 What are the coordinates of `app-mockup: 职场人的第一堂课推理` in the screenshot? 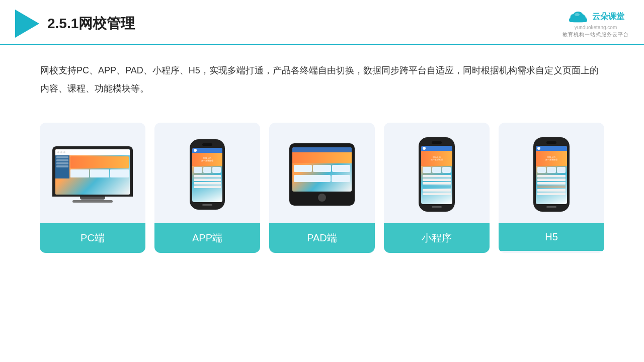 It's located at (207, 174).